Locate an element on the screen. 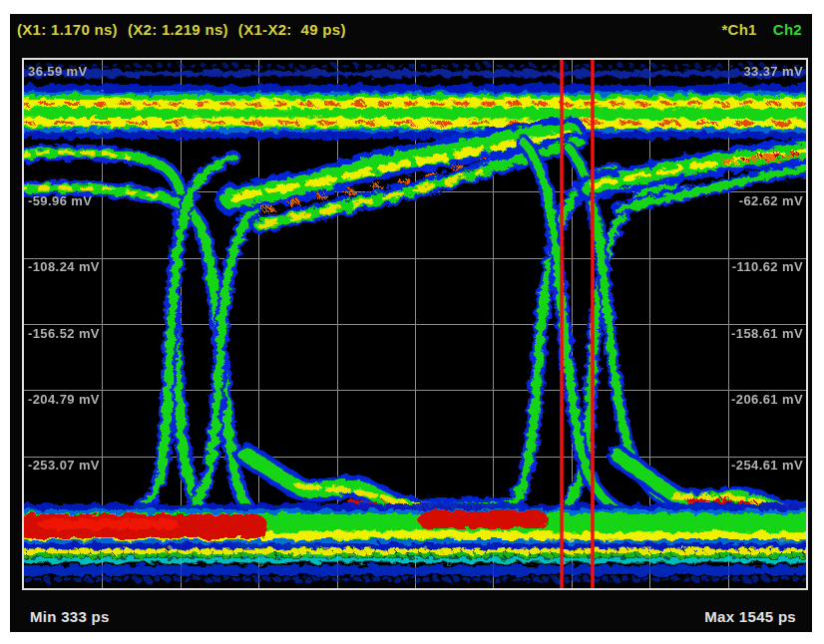 The height and width of the screenshot is (644, 824). channel-2-label: Ch2 is located at coordinates (788, 30).